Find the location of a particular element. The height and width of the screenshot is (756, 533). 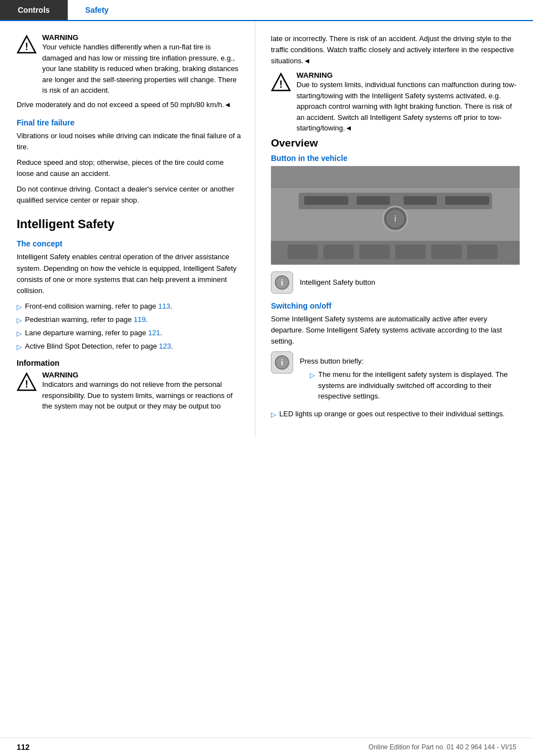

press-button-icon-inner: i is located at coordinates (282, 362).